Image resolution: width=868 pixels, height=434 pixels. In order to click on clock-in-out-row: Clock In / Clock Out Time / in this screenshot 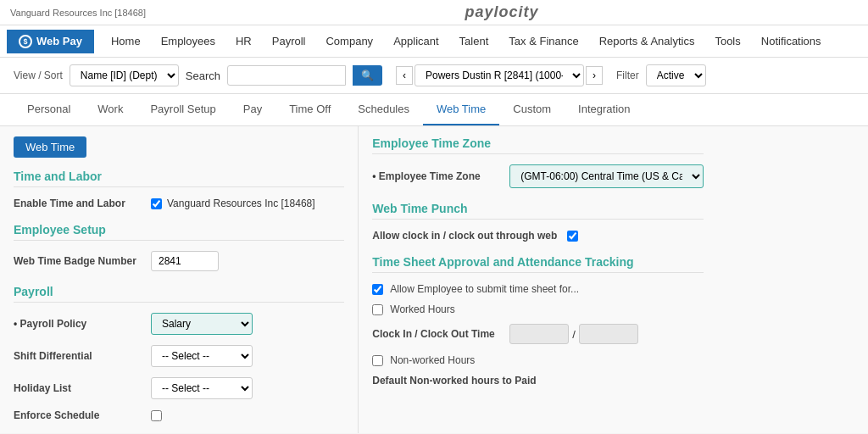, I will do `click(537, 334)`.